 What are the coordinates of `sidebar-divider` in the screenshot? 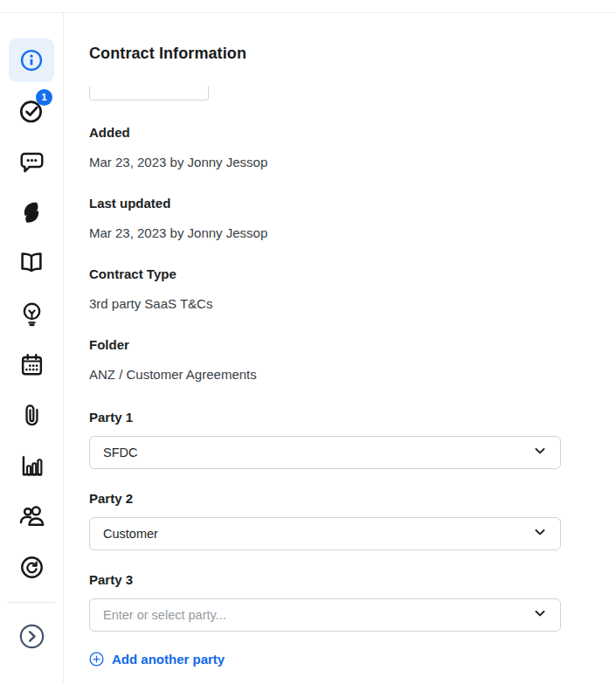 It's located at (31, 603).